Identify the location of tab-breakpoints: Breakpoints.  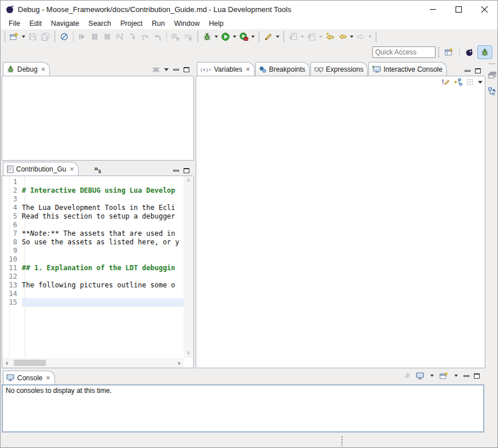
(282, 69).